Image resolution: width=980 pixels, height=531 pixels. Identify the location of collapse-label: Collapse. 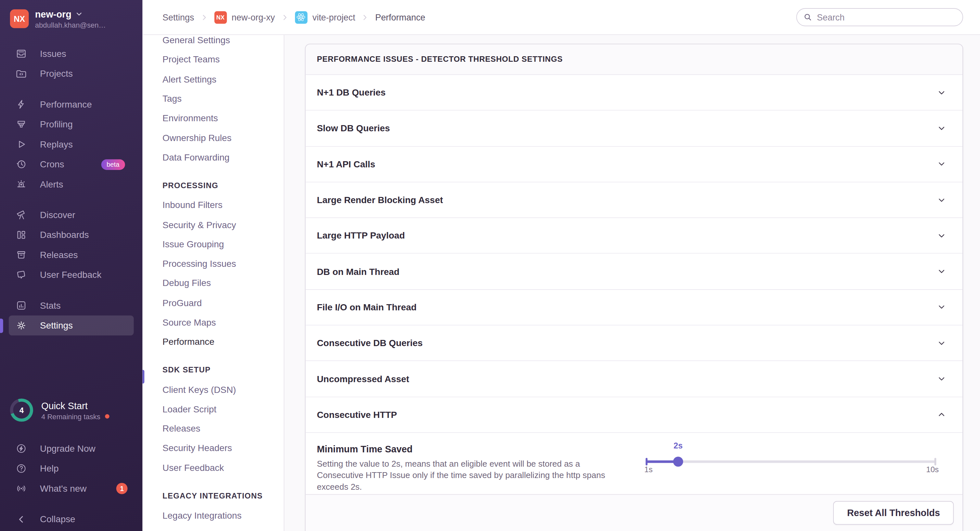
(58, 519).